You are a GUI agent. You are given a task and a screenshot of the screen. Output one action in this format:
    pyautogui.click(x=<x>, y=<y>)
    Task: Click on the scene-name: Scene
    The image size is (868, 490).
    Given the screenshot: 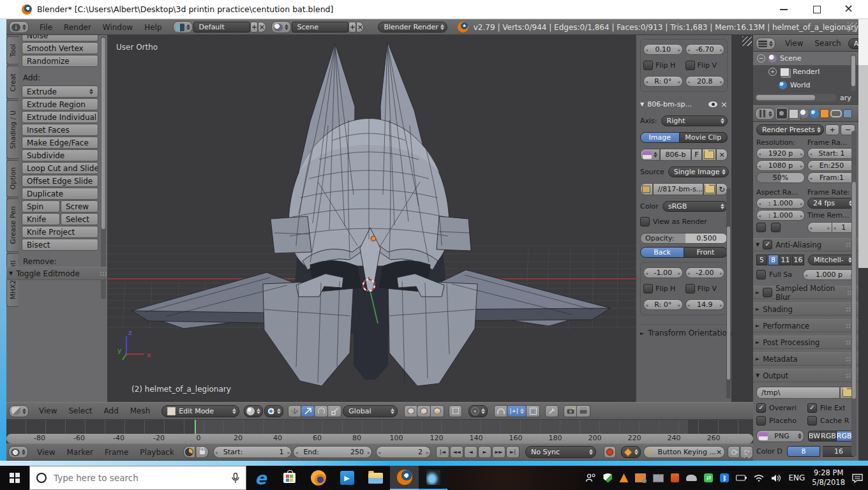 What is the action you would take?
    pyautogui.click(x=320, y=27)
    